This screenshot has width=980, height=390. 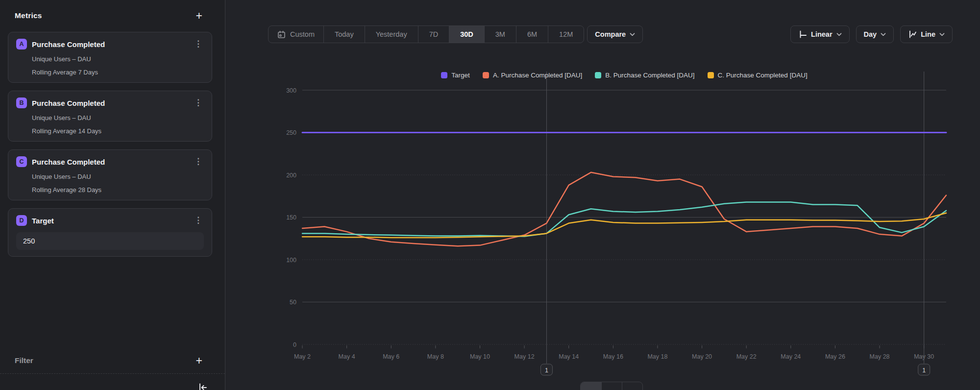 I want to click on chart-legend: Target A. Purchase Completed [DAU] B. Pu…, so click(x=624, y=75).